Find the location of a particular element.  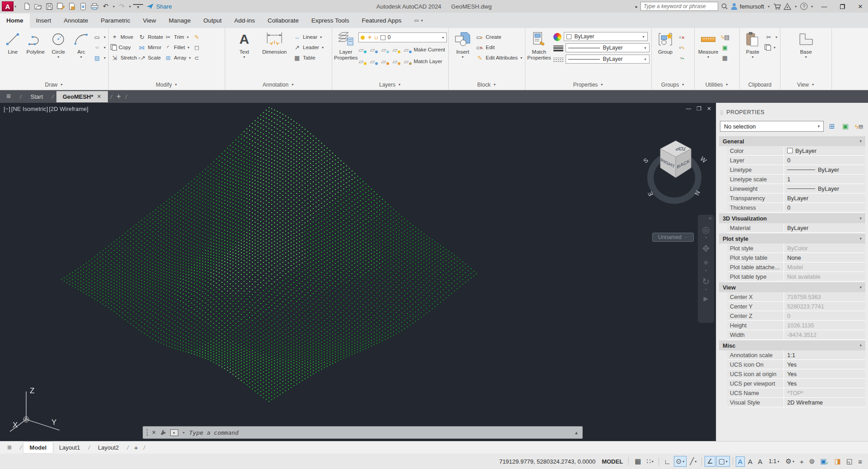

insert-caret-icon: ▾ is located at coordinates (463, 57).